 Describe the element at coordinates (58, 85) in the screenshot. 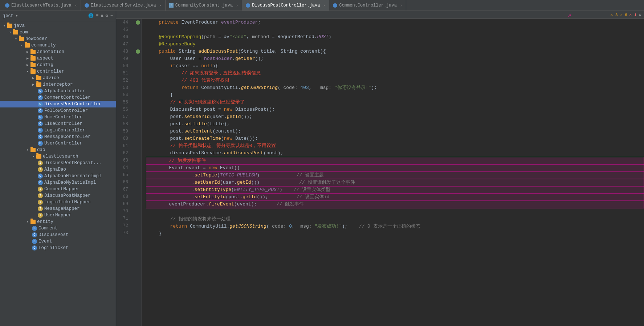

I see `tree-label-interceptor: interceptor` at that location.